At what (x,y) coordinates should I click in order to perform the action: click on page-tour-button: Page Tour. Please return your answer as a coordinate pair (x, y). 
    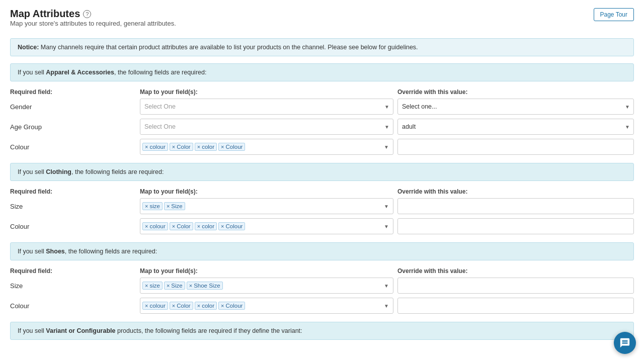
    Looking at the image, I should click on (614, 15).